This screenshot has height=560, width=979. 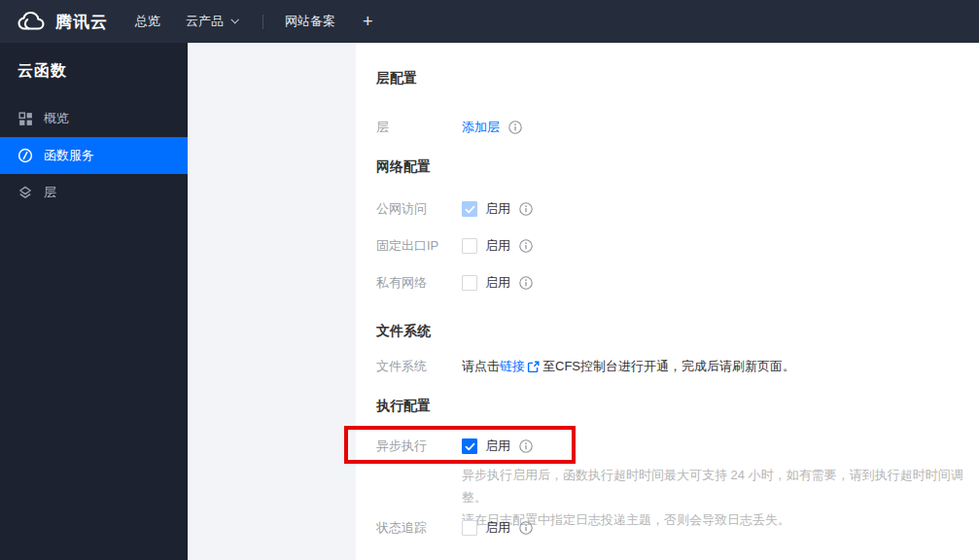 What do you see at coordinates (397, 79) in the screenshot?
I see `section-title-layer-config: 层配置` at bounding box center [397, 79].